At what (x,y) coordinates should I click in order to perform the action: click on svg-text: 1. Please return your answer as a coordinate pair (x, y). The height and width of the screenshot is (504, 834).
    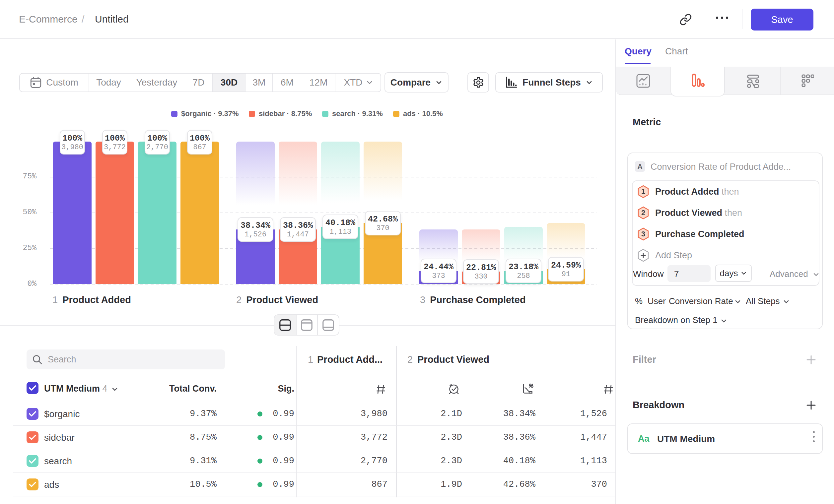
    Looking at the image, I should click on (643, 191).